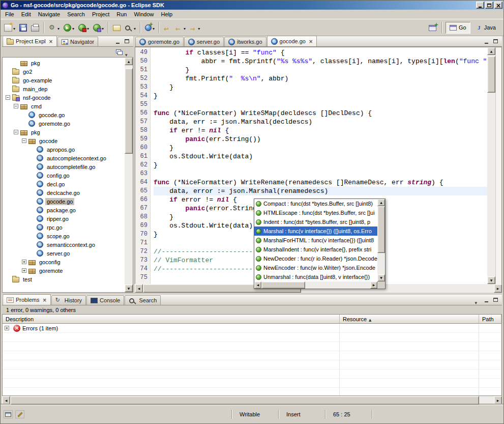  I want to click on code-line-59: panic(err.String()), so click(320, 139).